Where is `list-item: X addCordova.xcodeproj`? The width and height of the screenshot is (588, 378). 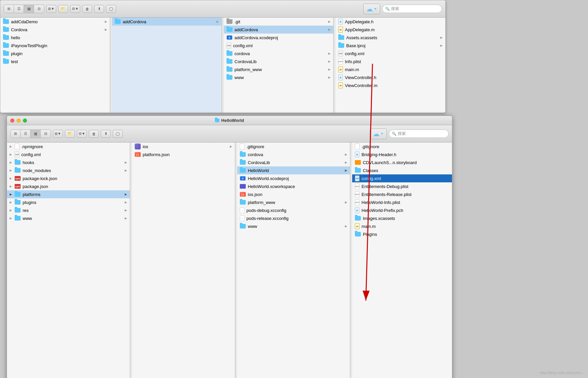
list-item: X addCordova.xcodeproj is located at coordinates (279, 38).